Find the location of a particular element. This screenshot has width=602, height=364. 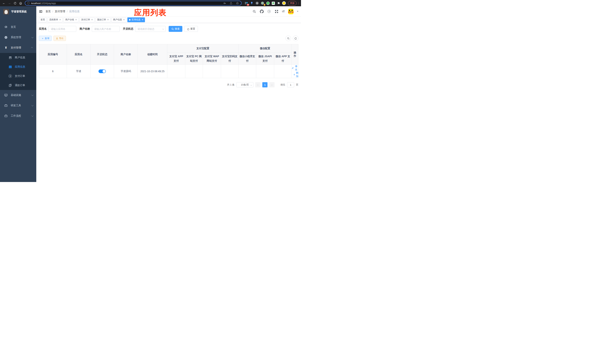

enabled-switch is located at coordinates (102, 71).